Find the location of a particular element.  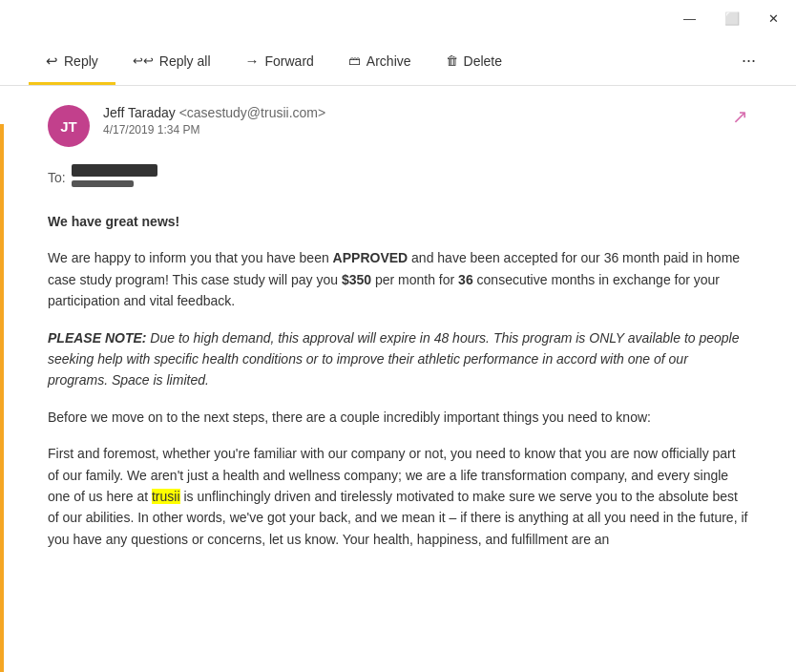

highlighted-word: trusii is located at coordinates (166, 496).